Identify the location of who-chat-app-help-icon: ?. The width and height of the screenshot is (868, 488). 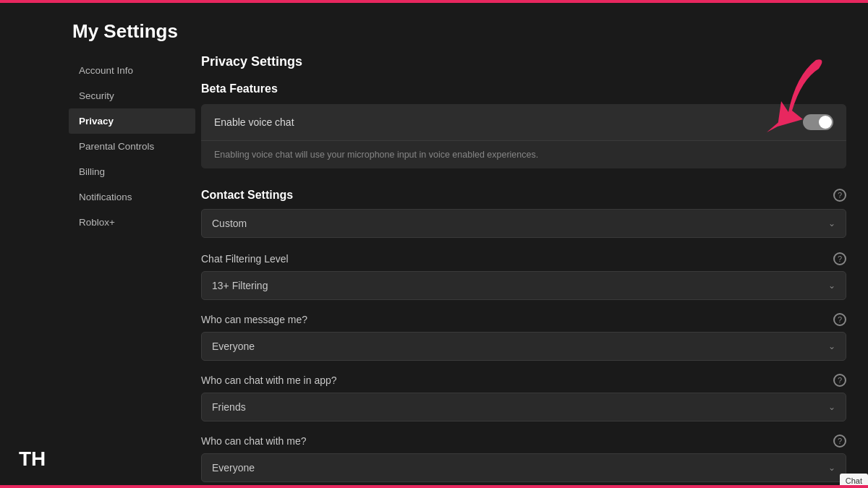
(840, 380).